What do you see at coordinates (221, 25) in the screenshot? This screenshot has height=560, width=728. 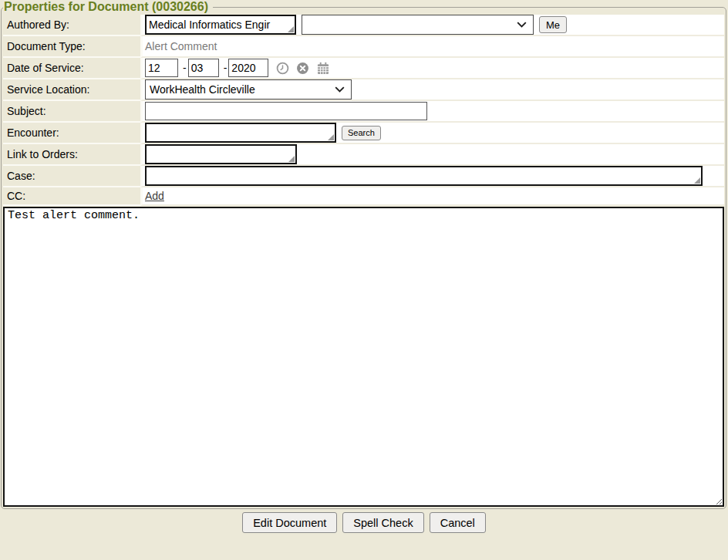 I see `authored-by-input` at bounding box center [221, 25].